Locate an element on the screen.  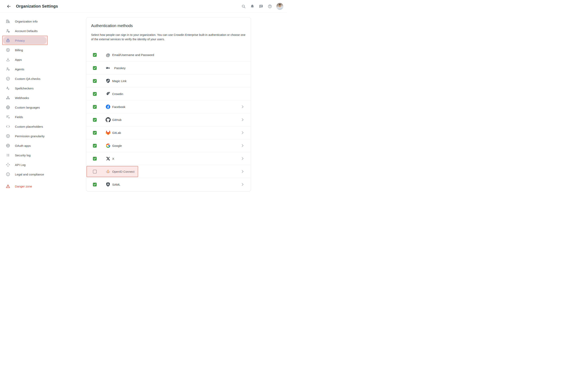
method-label: GitLab is located at coordinates (117, 133).